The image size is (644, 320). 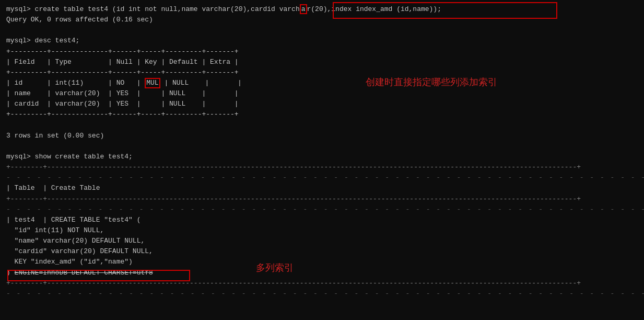 I want to click on line-header2: | Table | Create Table |, so click(x=322, y=188).